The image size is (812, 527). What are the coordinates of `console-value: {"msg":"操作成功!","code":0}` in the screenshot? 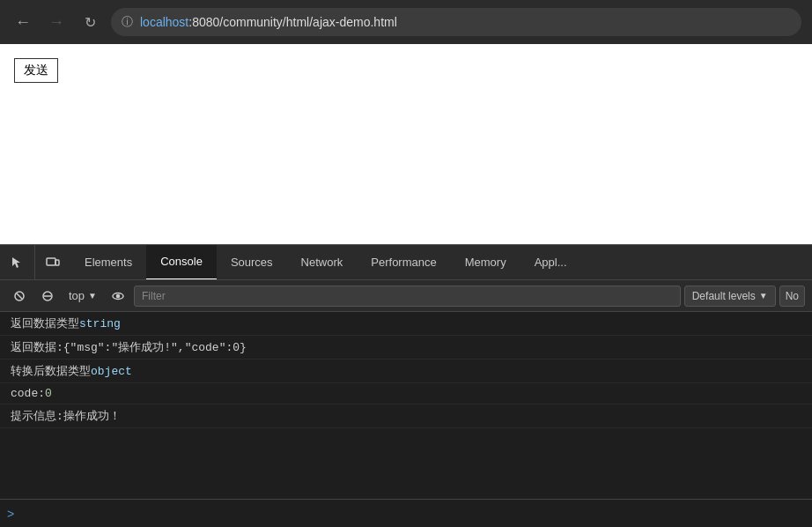 It's located at (155, 347).